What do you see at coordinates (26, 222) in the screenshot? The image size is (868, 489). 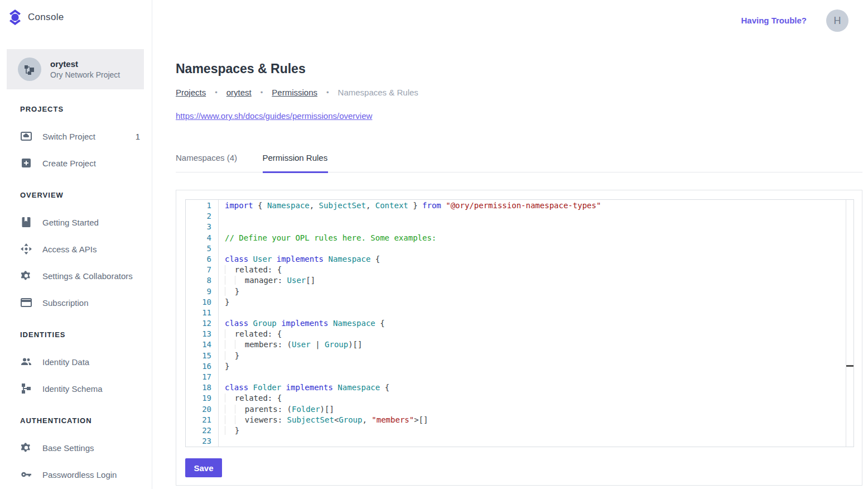 I see `book-icon` at bounding box center [26, 222].